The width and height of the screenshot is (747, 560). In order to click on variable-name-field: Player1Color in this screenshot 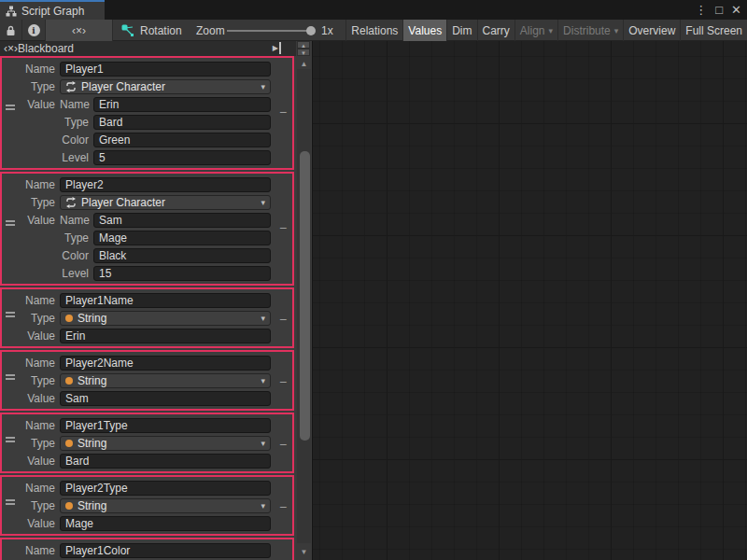, I will do `click(165, 551)`.